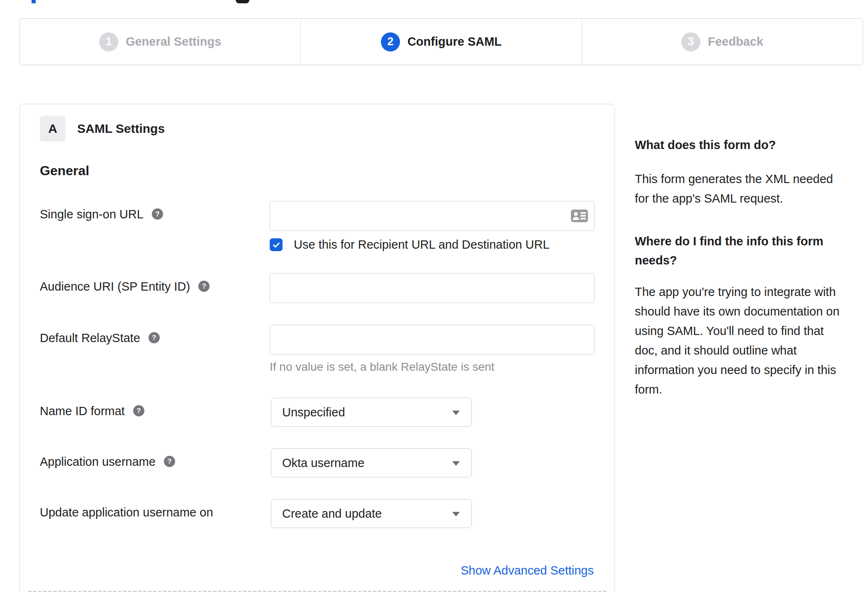 This screenshot has width=868, height=592. Describe the element at coordinates (722, 42) in the screenshot. I see `step-feedback: 3 Feedback` at that location.